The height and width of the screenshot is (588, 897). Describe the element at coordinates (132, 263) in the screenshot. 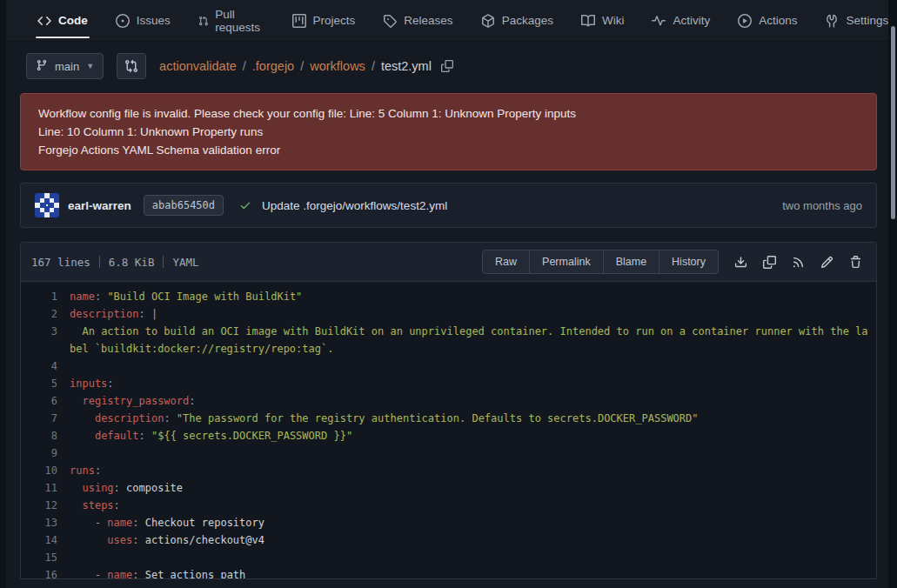

I see `file-size: 6.8 KiB` at that location.